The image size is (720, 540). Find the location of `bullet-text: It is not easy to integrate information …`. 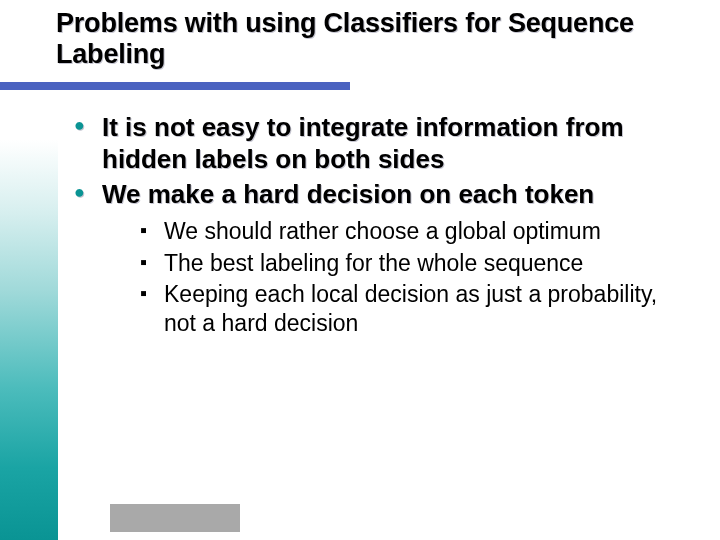

bullet-text: It is not easy to integrate information … is located at coordinates (363, 143).